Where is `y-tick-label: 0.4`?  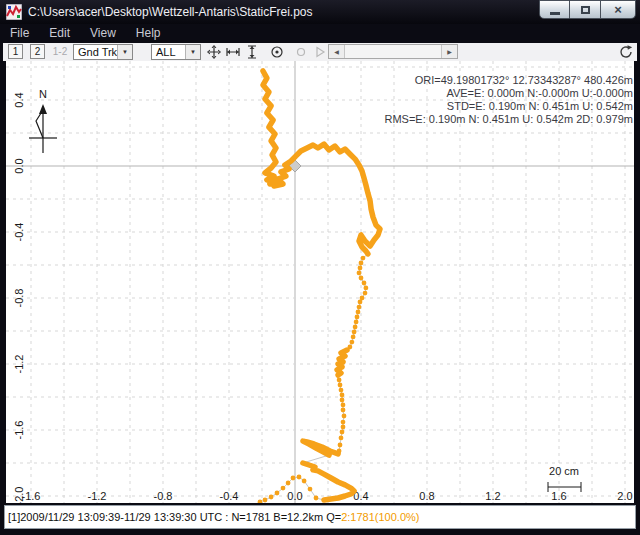
y-tick-label: 0.4 is located at coordinates (19, 100).